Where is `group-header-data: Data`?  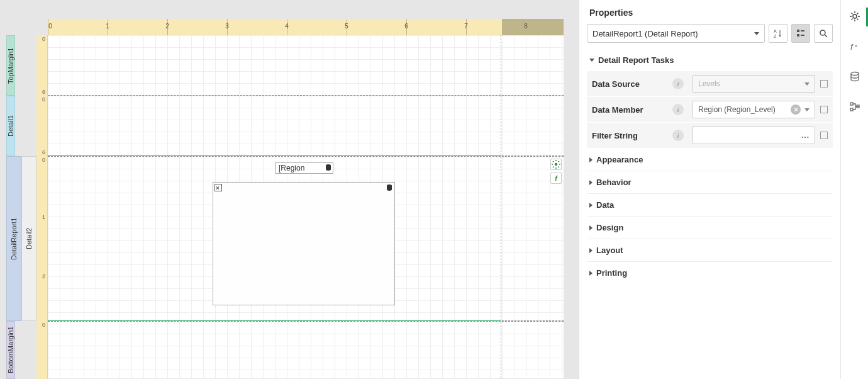
group-header-data: Data is located at coordinates (709, 205).